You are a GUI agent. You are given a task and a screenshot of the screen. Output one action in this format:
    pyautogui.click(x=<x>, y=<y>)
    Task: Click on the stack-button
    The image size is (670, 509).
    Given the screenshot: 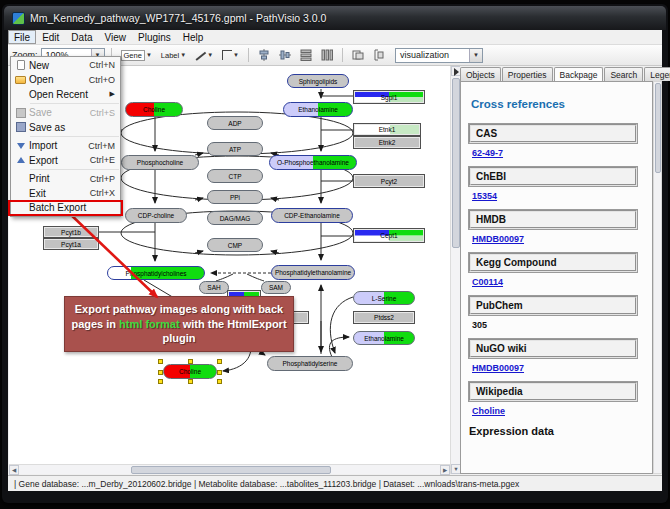 What is the action you would take?
    pyautogui.click(x=379, y=56)
    